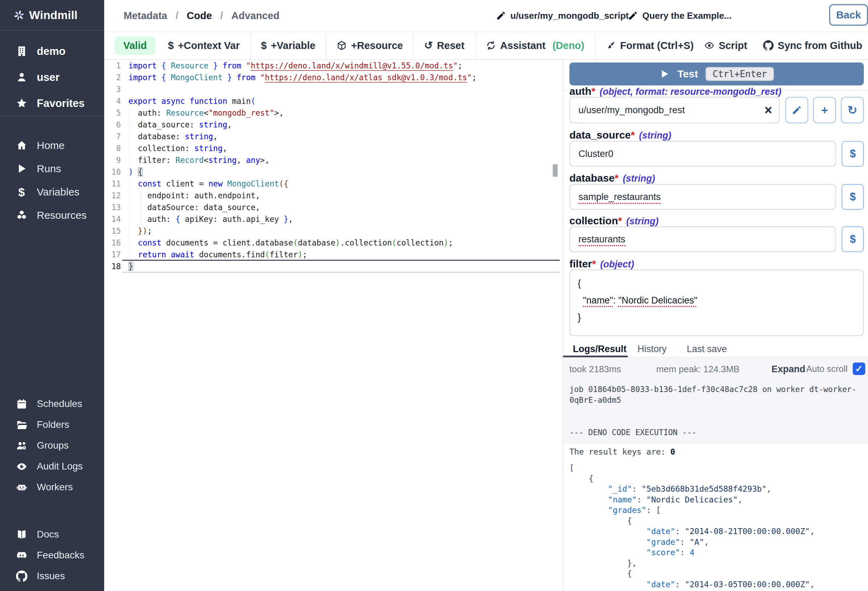  Describe the element at coordinates (825, 110) in the screenshot. I see `add-resource-button-panel: +` at that location.